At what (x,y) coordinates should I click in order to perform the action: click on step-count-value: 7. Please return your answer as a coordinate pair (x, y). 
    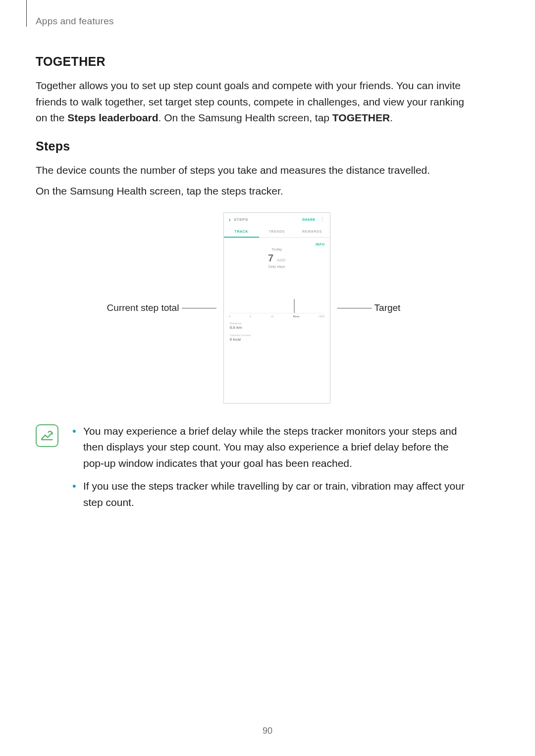
    Looking at the image, I should click on (270, 258).